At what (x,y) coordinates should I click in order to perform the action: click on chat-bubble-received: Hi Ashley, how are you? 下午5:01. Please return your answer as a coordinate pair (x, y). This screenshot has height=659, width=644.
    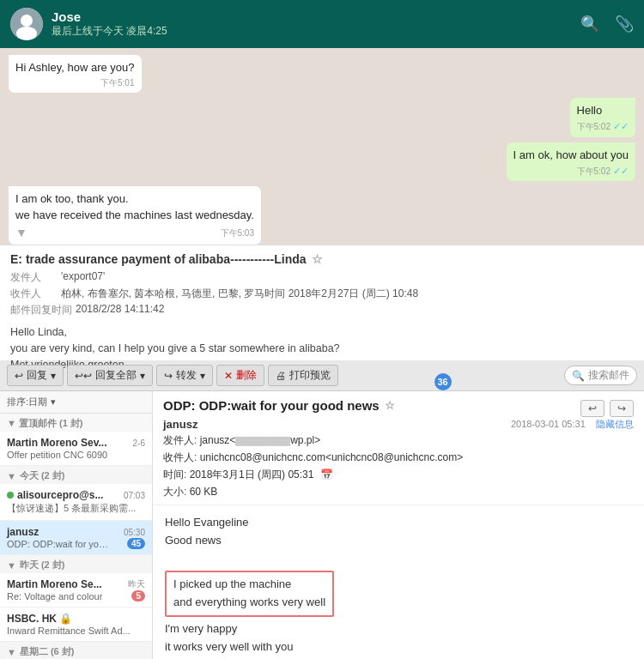
    Looking at the image, I should click on (76, 74).